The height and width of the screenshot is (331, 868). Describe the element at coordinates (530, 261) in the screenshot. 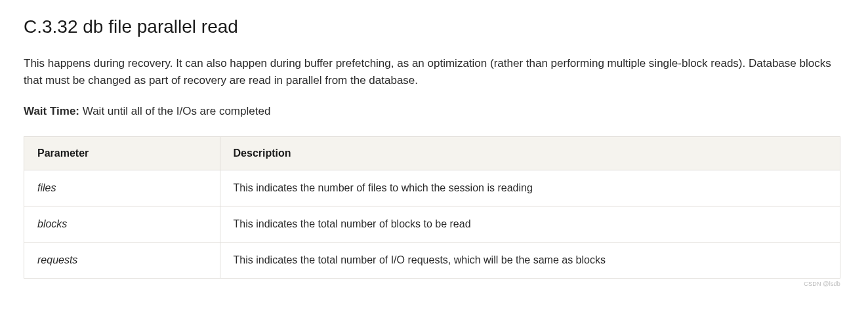

I see `param-description: This indicates the total number of I/O r…` at that location.